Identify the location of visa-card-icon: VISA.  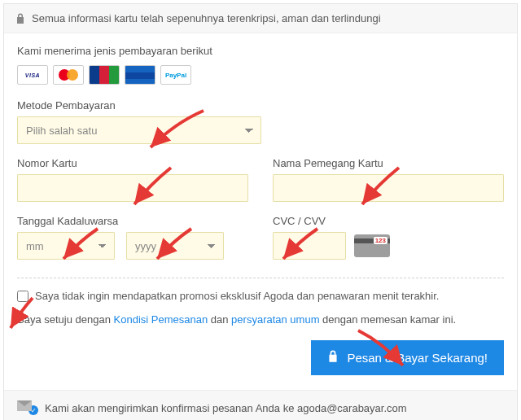
(33, 75).